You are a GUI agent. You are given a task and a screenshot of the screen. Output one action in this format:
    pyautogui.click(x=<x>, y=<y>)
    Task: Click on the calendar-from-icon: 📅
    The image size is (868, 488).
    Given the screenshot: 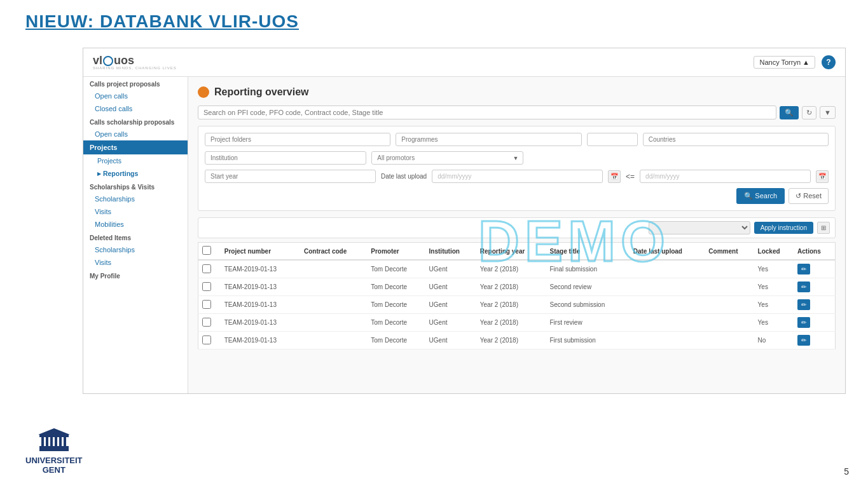 What is the action you would take?
    pyautogui.click(x=614, y=177)
    